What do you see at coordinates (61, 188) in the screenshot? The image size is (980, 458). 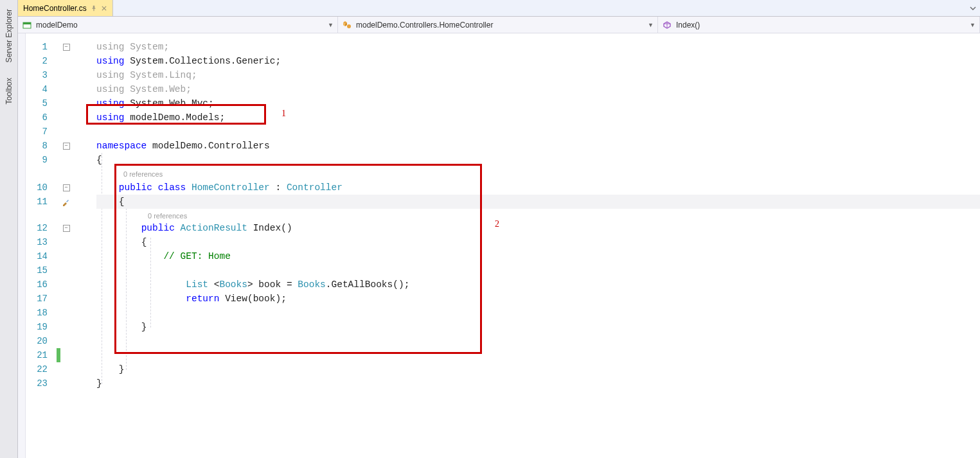 I see `gutter-row: 10−` at bounding box center [61, 188].